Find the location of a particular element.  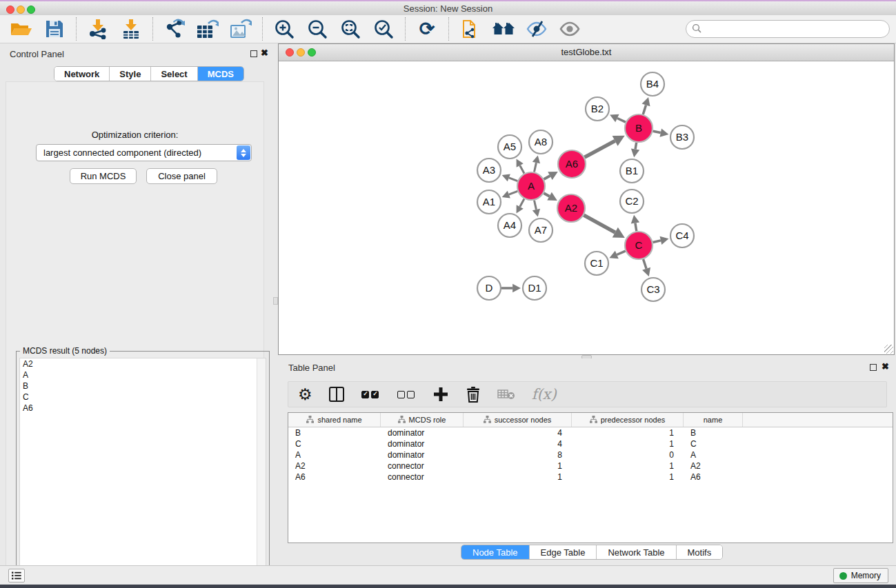

column-header-MCDS-role: MCDS role is located at coordinates (422, 420).